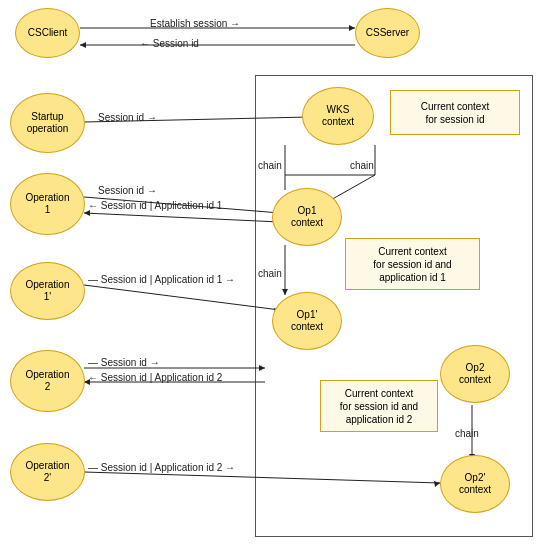  Describe the element at coordinates (362, 166) in the screenshot. I see `chain-label-right: chain` at that location.